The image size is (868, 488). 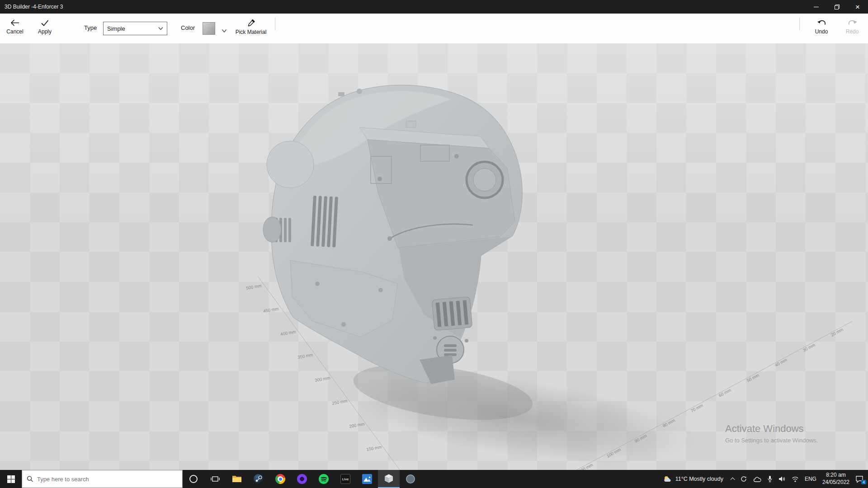 What do you see at coordinates (822, 23) in the screenshot?
I see `undo-icon` at bounding box center [822, 23].